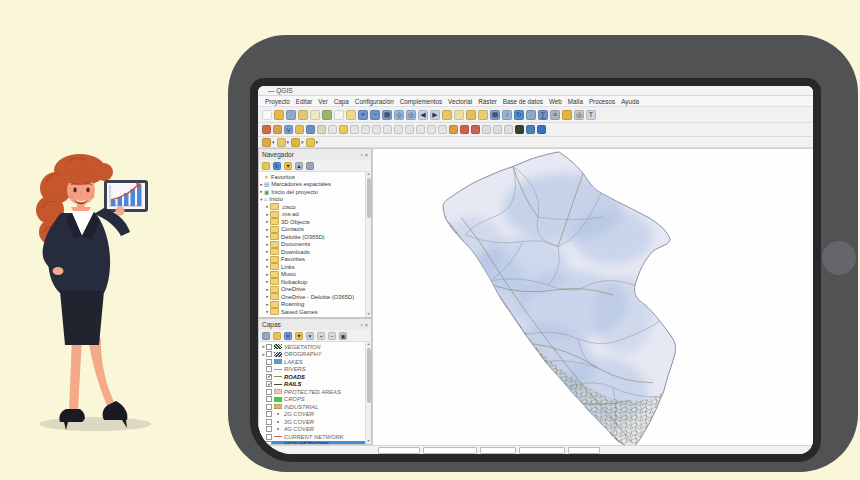 The height and width of the screenshot is (480, 860). I want to click on menu-item: Web, so click(556, 102).